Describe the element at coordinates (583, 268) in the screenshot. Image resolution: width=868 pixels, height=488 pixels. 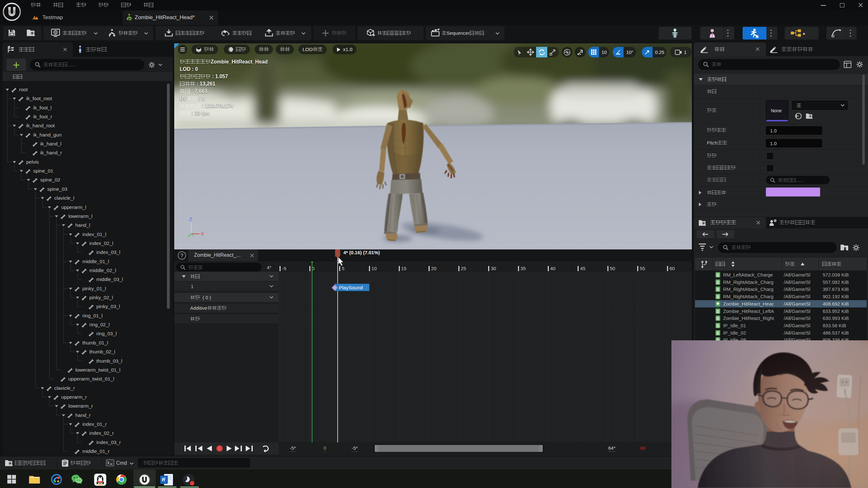
I see `svg-text: 45` at that location.